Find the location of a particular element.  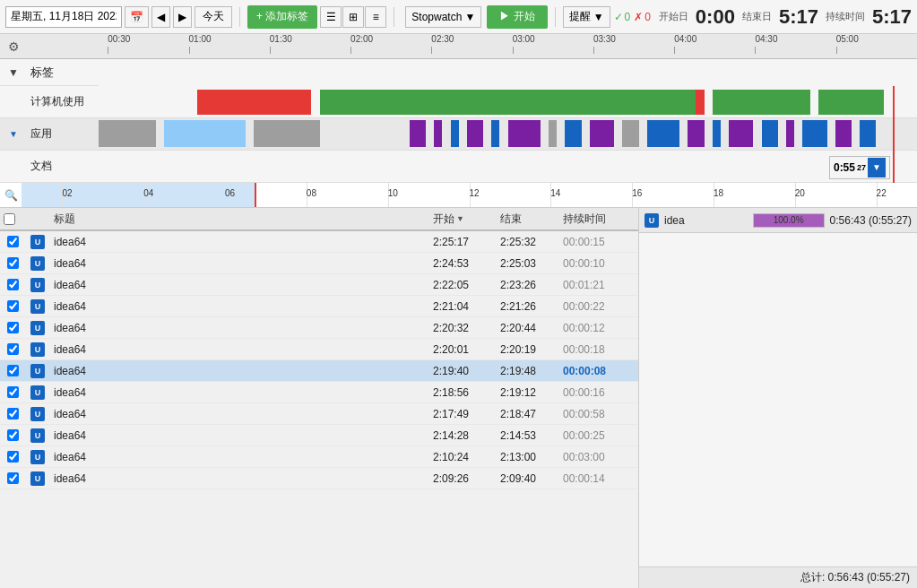

timeline-tick: 03:00 is located at coordinates (523, 39).